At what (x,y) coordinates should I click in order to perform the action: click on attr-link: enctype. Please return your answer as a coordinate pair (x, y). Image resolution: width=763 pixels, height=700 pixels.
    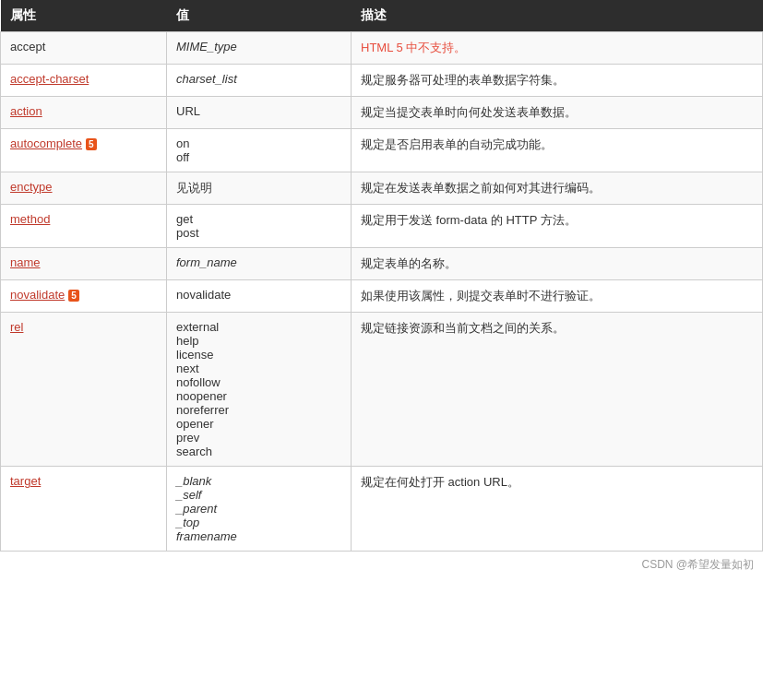
    Looking at the image, I should click on (31, 186).